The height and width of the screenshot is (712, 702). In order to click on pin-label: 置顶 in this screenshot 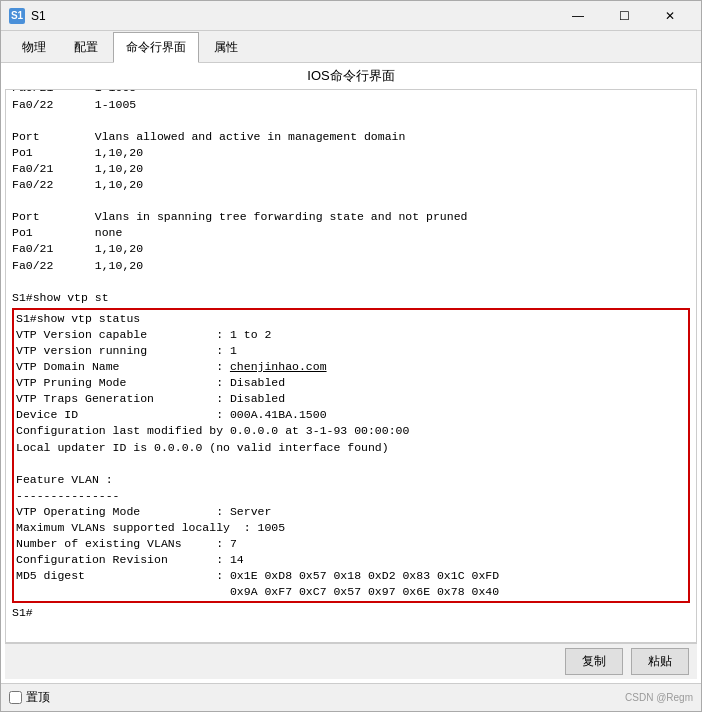, I will do `click(38, 698)`.